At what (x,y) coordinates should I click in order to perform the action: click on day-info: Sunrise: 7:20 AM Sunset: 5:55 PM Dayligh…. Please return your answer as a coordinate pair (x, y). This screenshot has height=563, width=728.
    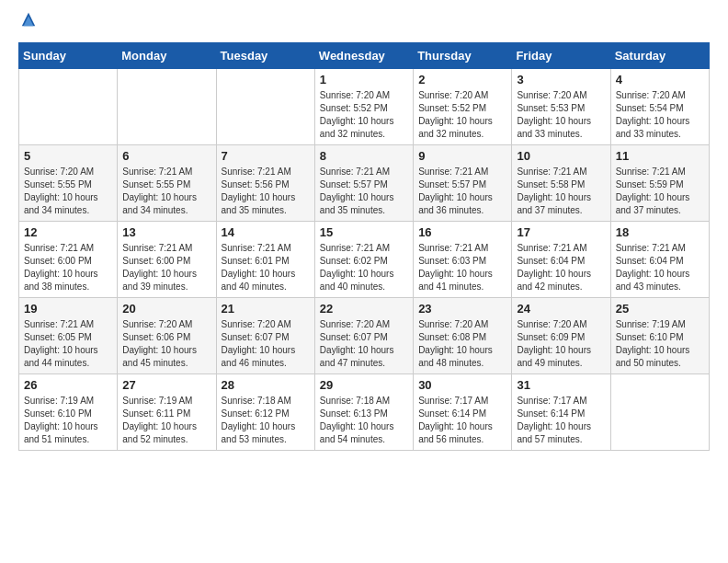
    Looking at the image, I should click on (68, 191).